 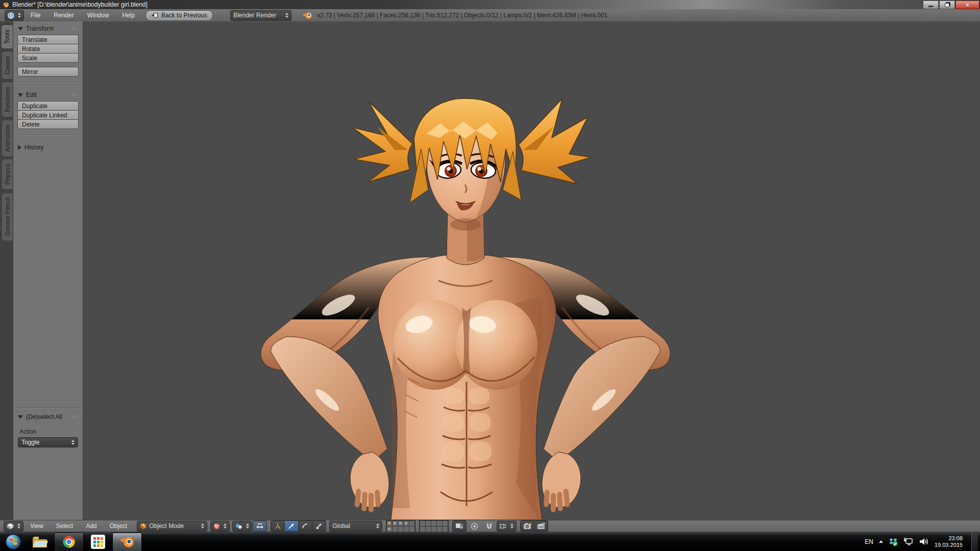 What do you see at coordinates (8, 138) in the screenshot?
I see `tab-animation: Animation` at bounding box center [8, 138].